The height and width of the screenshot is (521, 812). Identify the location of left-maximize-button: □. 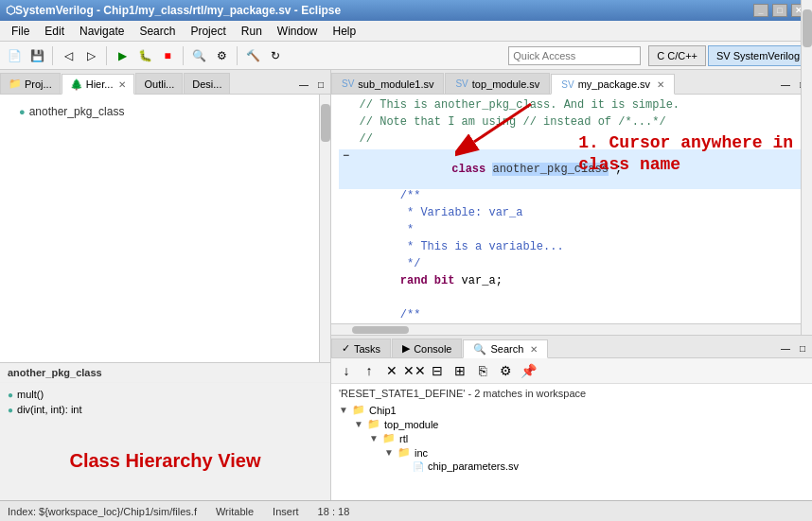
(321, 84).